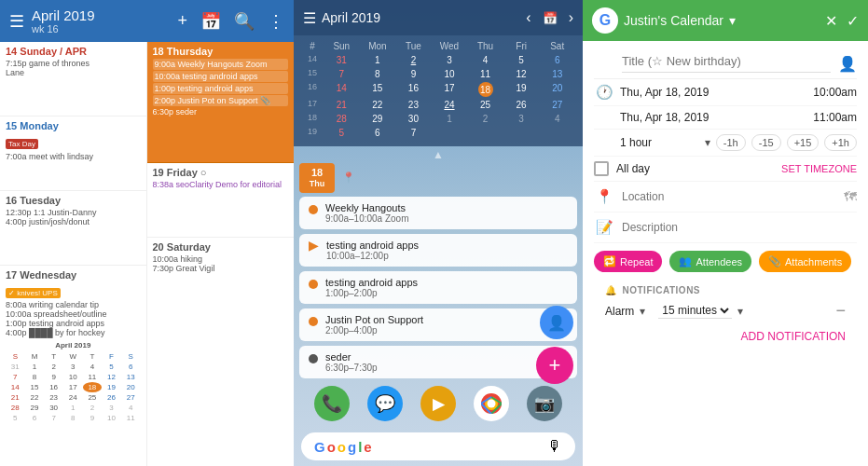 The image size is (868, 466). What do you see at coordinates (528, 18) in the screenshot?
I see `mid-prev-icon: ‹` at bounding box center [528, 18].